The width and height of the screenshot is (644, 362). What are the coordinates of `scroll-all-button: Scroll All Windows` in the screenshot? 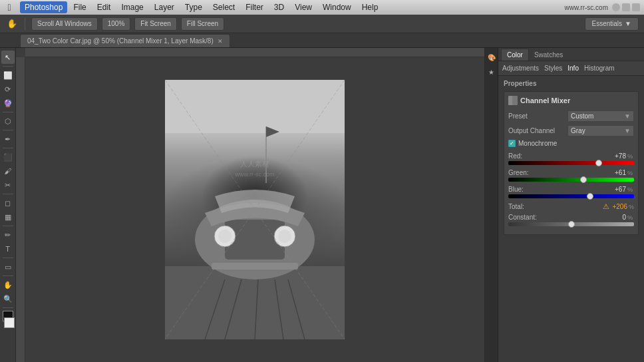 It's located at (65, 24).